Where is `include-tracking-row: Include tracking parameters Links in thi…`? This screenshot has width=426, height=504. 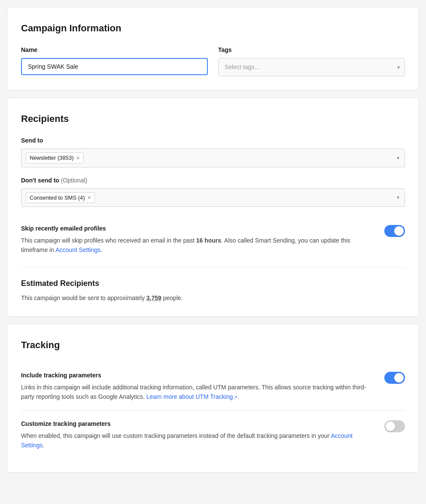
include-tracking-row: Include tracking parameters Links in thi… is located at coordinates (213, 386).